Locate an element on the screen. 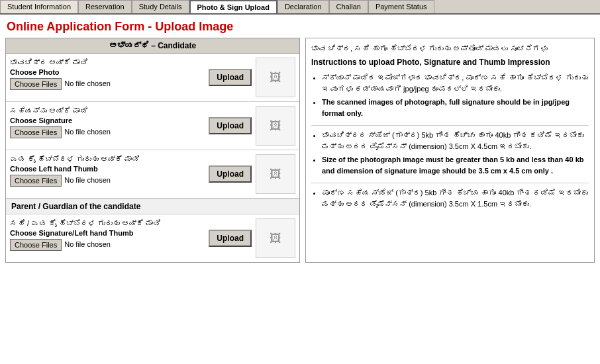  tab-bar: Student Information Reservation Study De… is located at coordinates (300, 7).